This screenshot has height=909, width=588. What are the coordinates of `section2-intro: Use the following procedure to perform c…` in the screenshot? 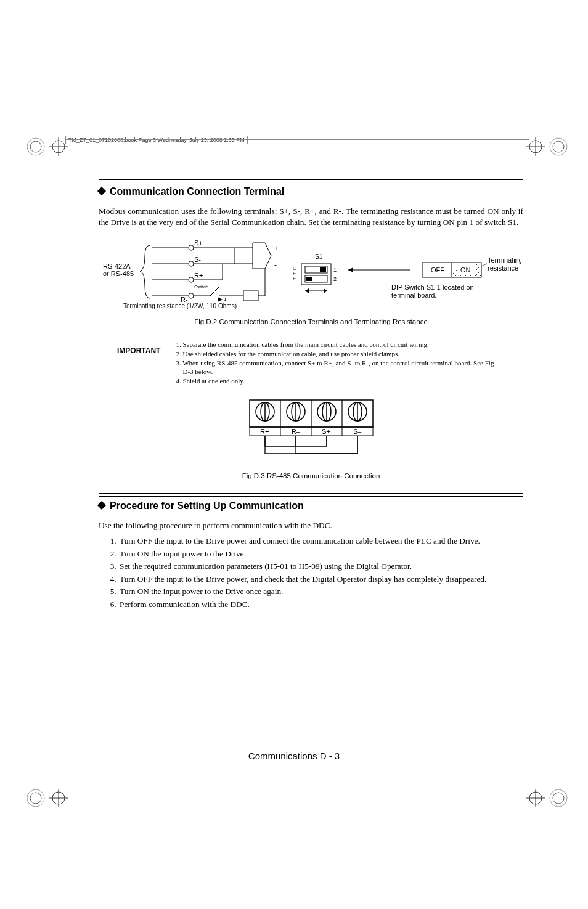 It's located at (311, 526).